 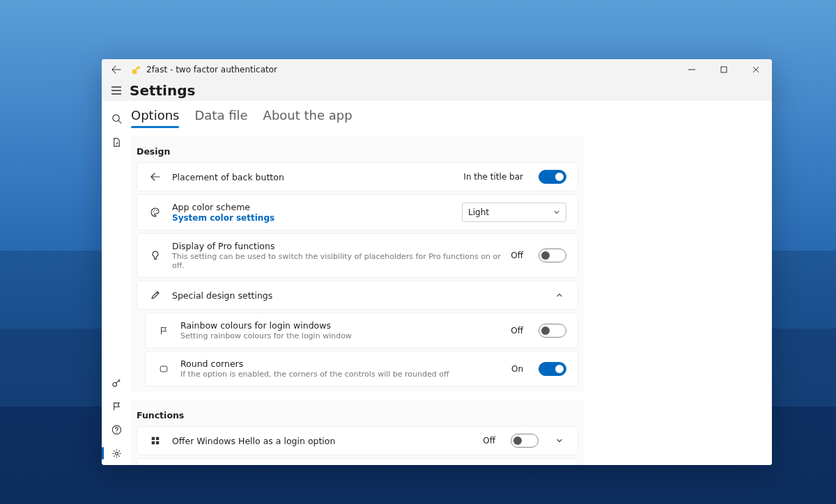 What do you see at coordinates (164, 369) in the screenshot?
I see `rounded-rect-icon` at bounding box center [164, 369].